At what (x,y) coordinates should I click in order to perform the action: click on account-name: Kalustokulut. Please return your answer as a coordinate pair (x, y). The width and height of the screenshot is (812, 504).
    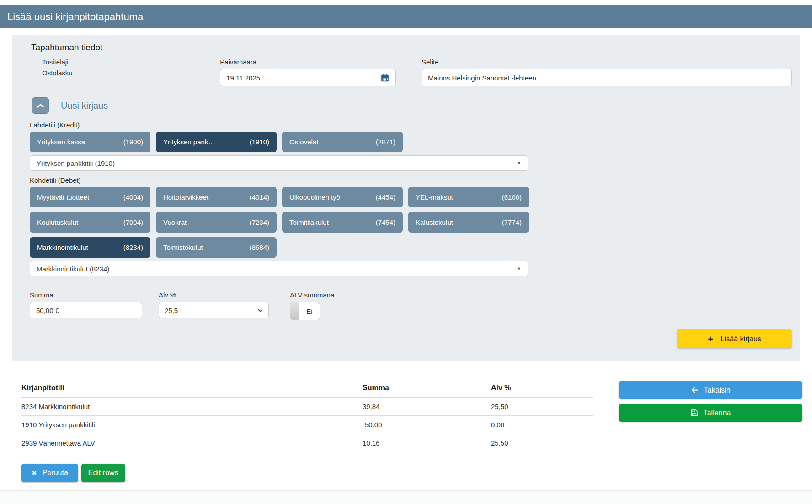
    Looking at the image, I should click on (434, 222).